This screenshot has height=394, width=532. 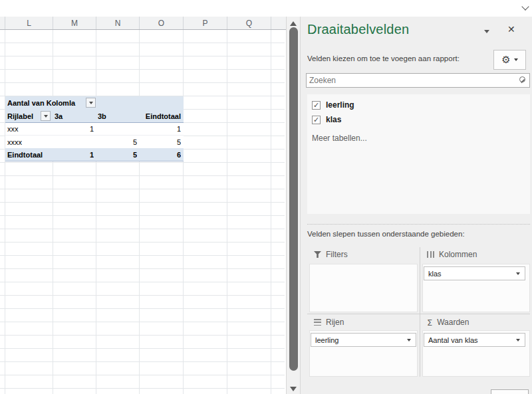 I want to click on field-pill-leerling: leerling, so click(x=363, y=340).